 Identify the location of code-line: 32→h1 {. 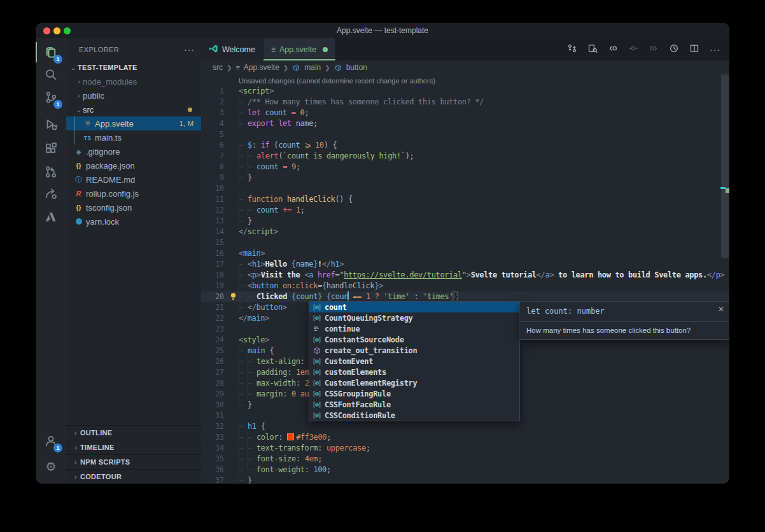
(465, 426).